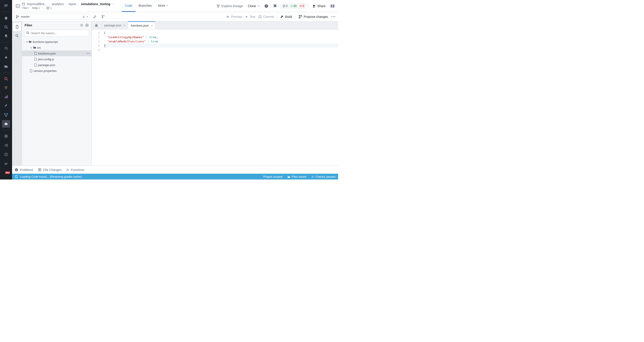 This screenshot has height=342, width=644. What do you see at coordinates (50, 170) in the screenshot?
I see `file-changes-tab: File Changes` at bounding box center [50, 170].